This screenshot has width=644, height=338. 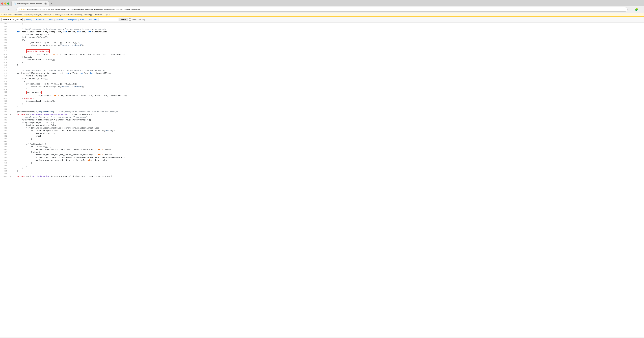 I want to click on line-number: 418, so click(x=4, y=73).